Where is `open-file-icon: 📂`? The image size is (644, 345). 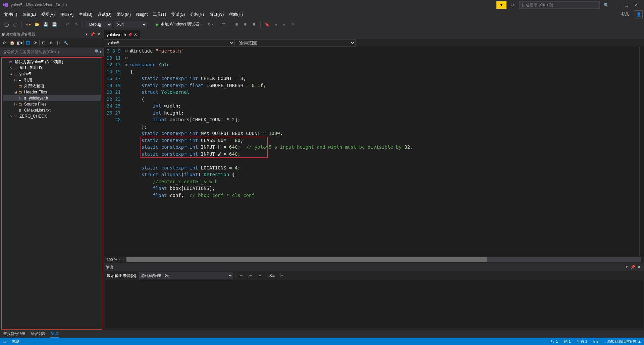 open-file-icon: 📂 is located at coordinates (37, 24).